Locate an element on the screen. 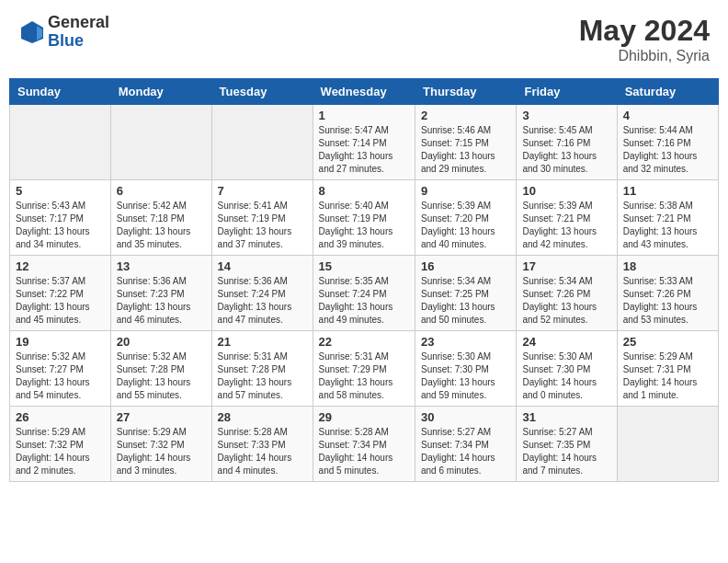  day-number: 2 is located at coordinates (465, 116).